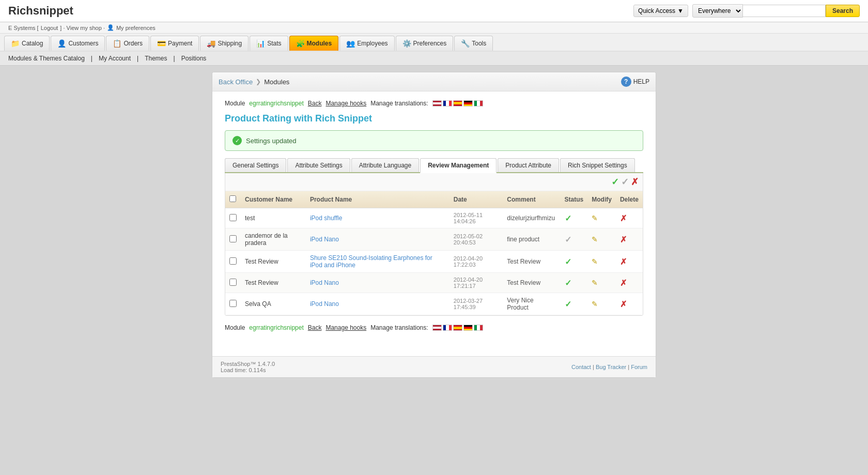 The width and height of the screenshot is (868, 475). I want to click on col-header-date: Date, so click(476, 200).